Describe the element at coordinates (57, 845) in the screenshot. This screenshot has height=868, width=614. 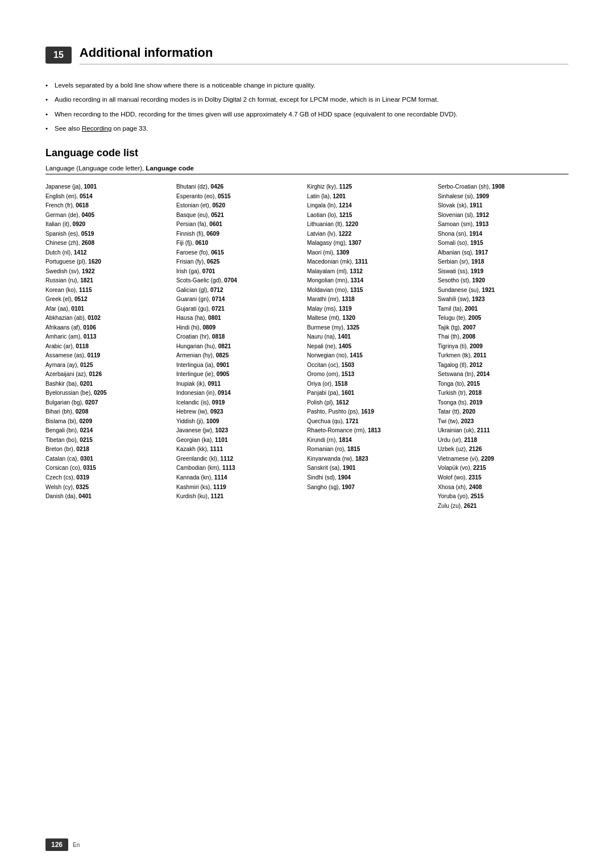
I see `page-number: 126` at that location.